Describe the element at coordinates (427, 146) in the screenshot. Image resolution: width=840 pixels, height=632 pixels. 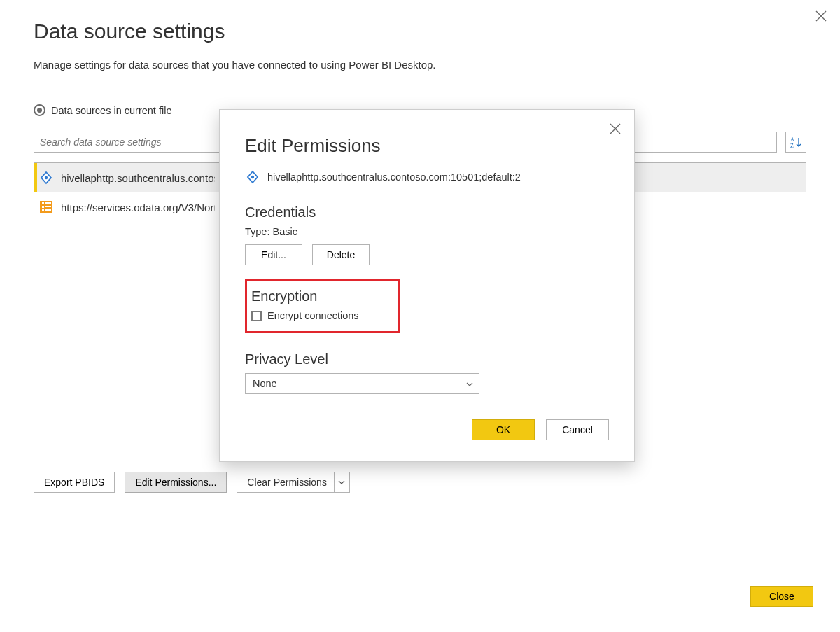
I see `dialog-title: Edit Permissions` at that location.